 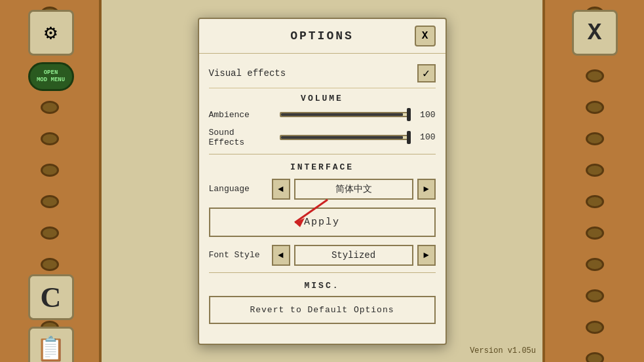 What do you see at coordinates (425, 36) in the screenshot?
I see `dialog-close-button: X` at bounding box center [425, 36].